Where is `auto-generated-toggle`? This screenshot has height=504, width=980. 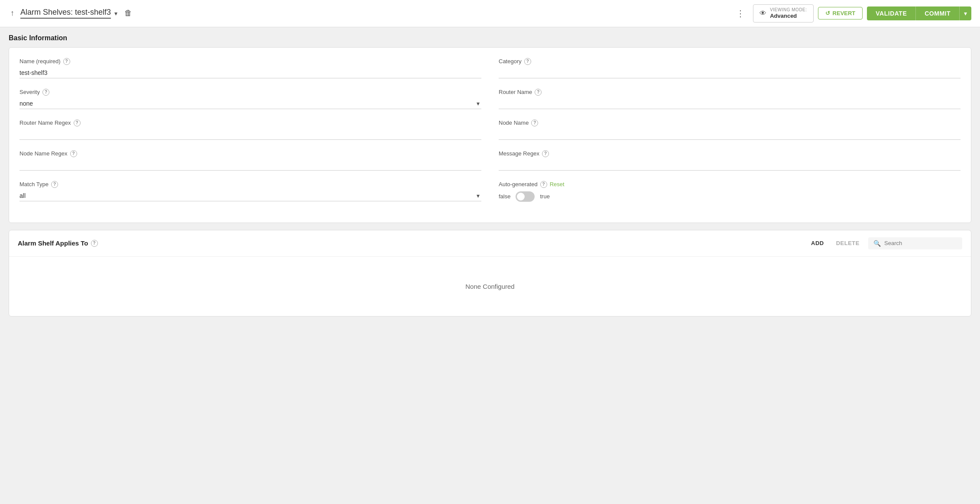 auto-generated-toggle is located at coordinates (525, 197).